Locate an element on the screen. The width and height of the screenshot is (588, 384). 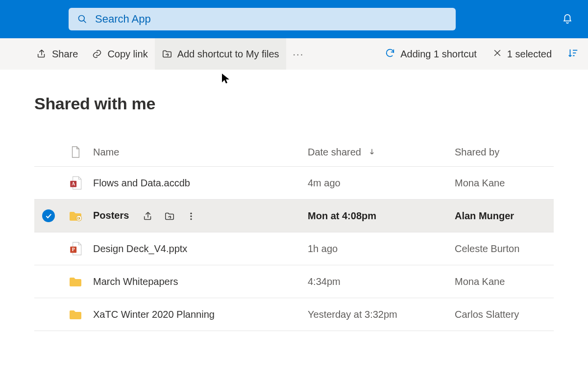
selected-count-label: 1 selected is located at coordinates (529, 54).